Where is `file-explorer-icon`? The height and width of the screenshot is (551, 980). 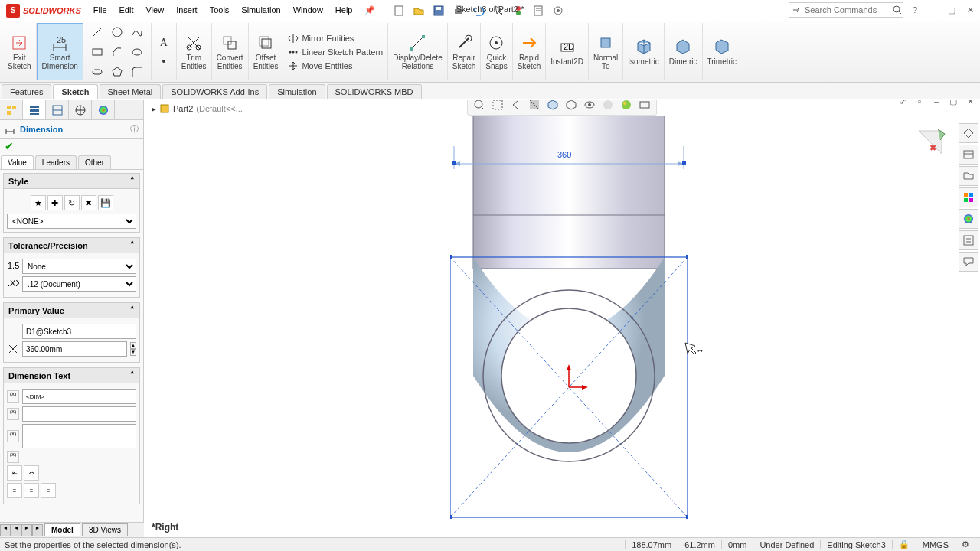
file-explorer-icon is located at coordinates (969, 176).